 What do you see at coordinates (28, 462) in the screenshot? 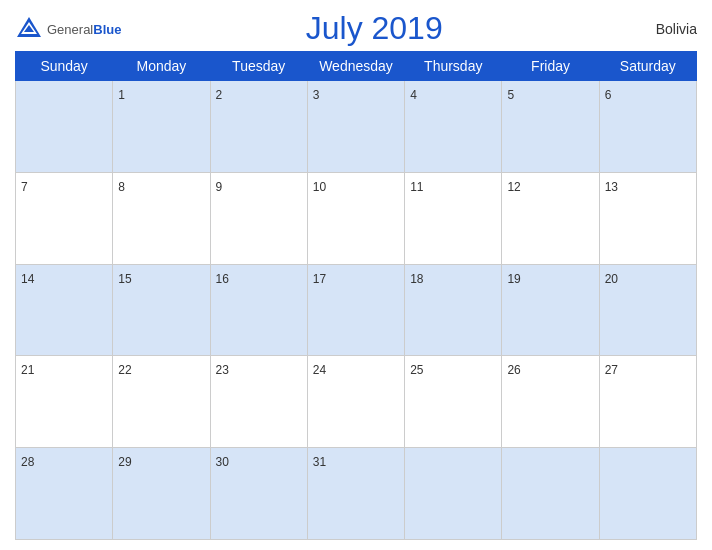
I see `date-number: 28` at bounding box center [28, 462].